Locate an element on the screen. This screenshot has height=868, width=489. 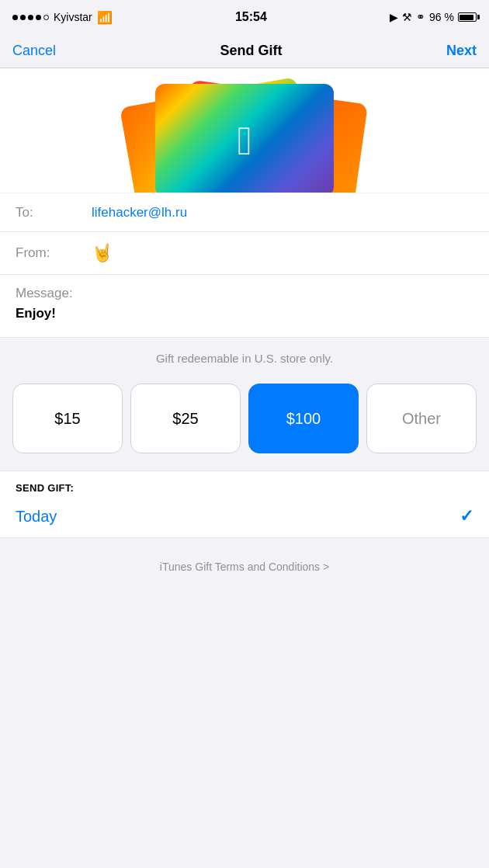
amount-100-button: $100 is located at coordinates (303, 418).